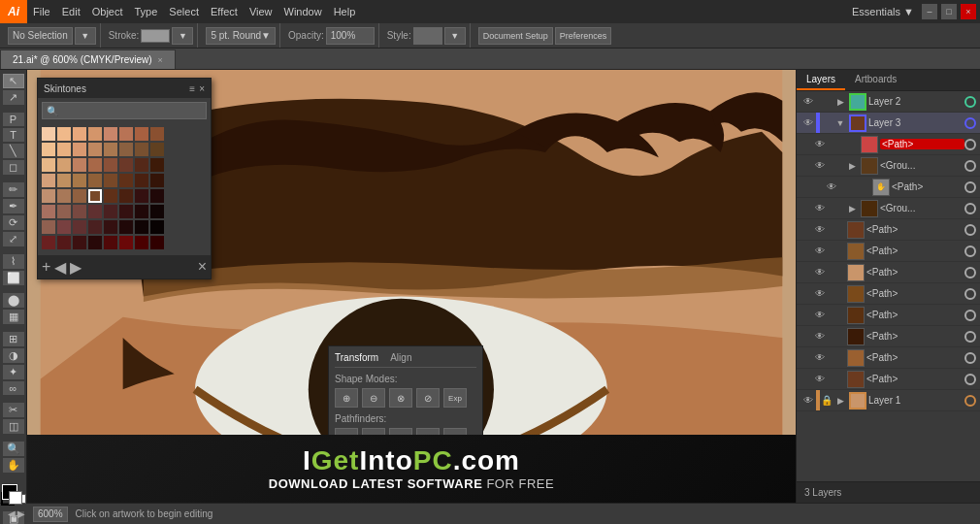 The width and height of the screenshot is (980, 524). Describe the element at coordinates (14, 427) in the screenshot. I see `eraser-tool: ◫` at that location.